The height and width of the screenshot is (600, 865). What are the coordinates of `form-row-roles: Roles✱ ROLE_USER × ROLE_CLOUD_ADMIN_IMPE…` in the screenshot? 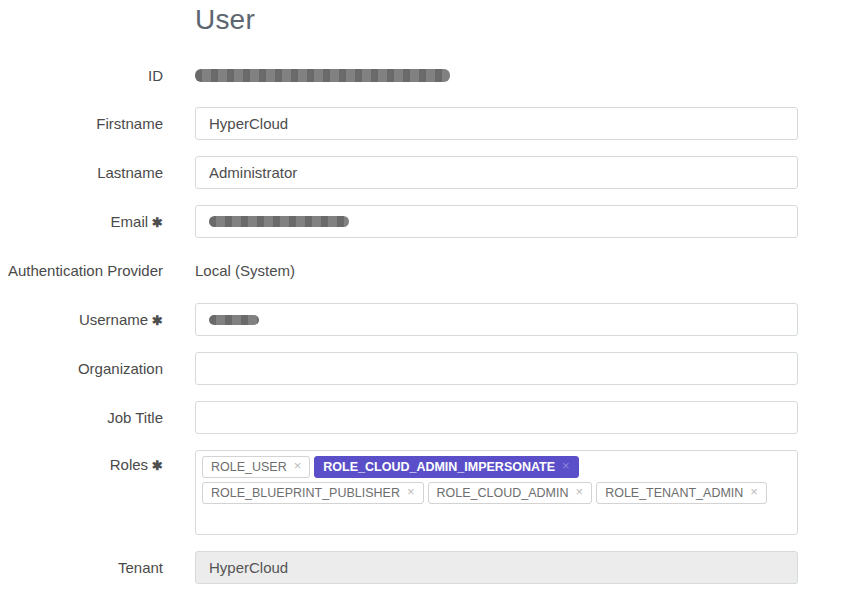 It's located at (399, 492).